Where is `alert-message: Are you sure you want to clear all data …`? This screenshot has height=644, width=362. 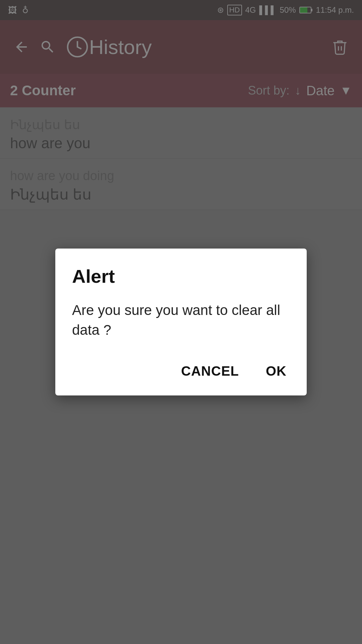 alert-message: Are you sure you want to clear all data … is located at coordinates (181, 320).